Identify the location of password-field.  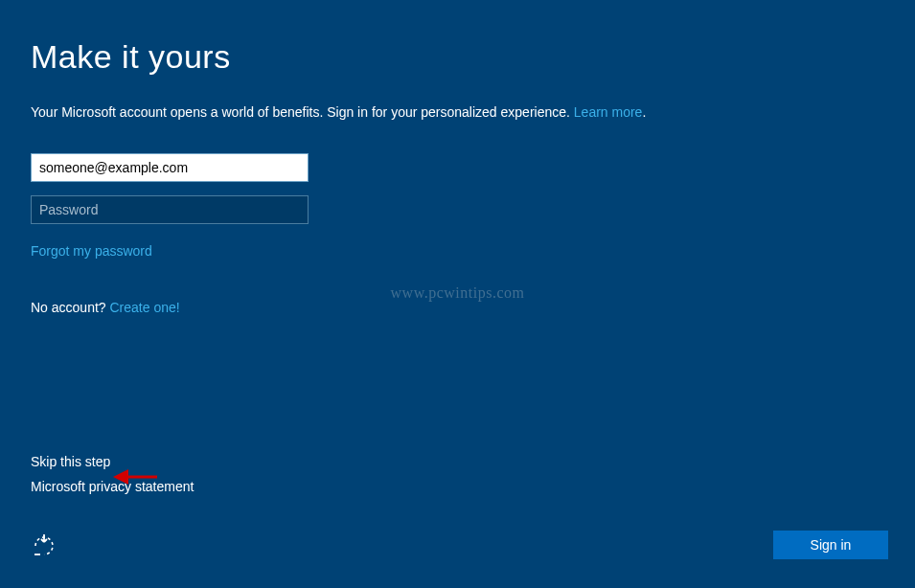
(170, 210).